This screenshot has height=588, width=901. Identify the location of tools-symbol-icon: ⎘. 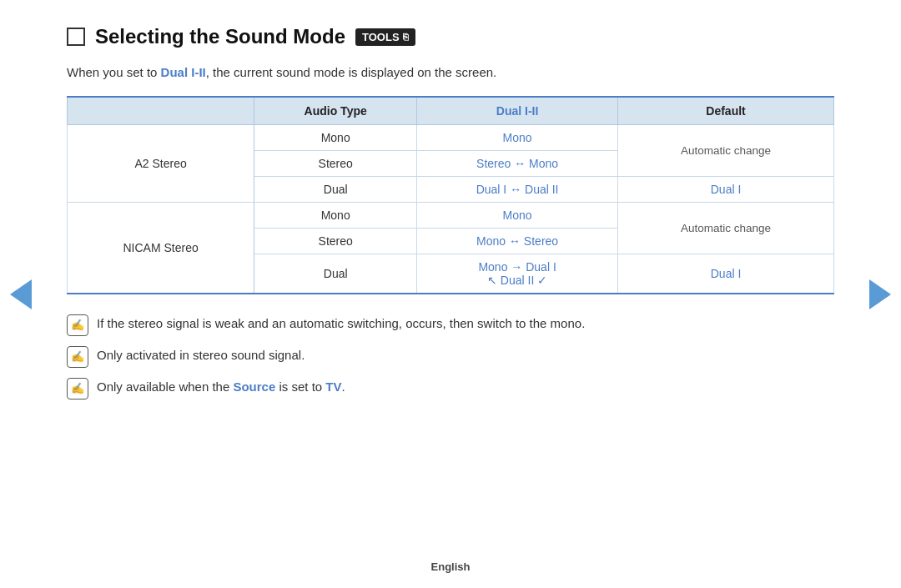
(405, 37).